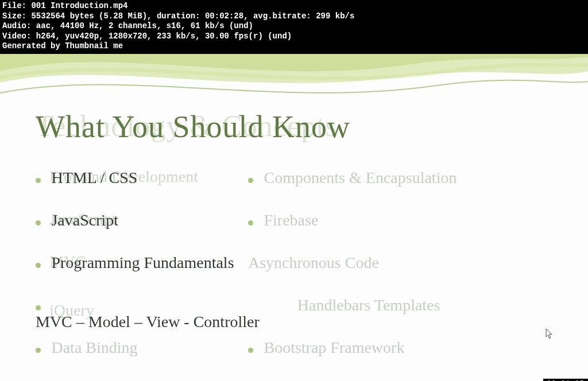 The image size is (588, 381). Describe the element at coordinates (148, 321) in the screenshot. I see `bullet-text-left: MVC – Model – View - Controller` at that location.